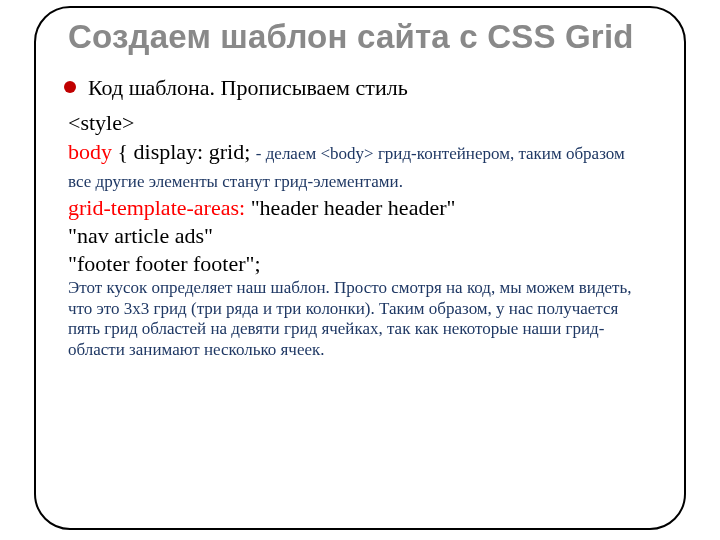 The image size is (720, 540). I want to click on code-line-gta-1: grid-template-areas: "header header head…, so click(360, 208).